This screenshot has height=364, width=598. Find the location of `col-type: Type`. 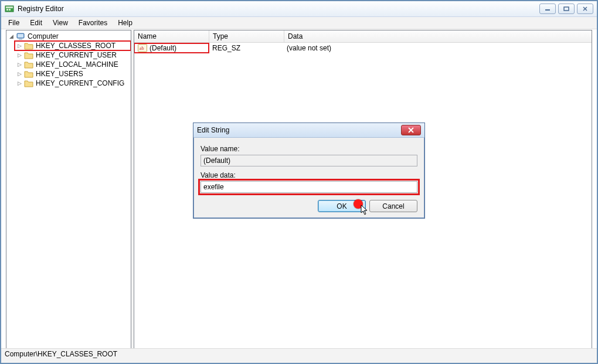

col-type: Type is located at coordinates (247, 36).